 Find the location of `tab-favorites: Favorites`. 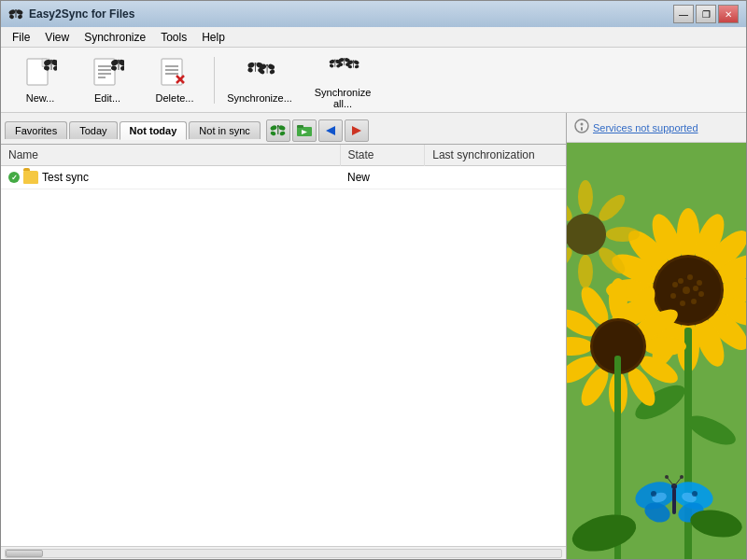

tab-favorites: Favorites is located at coordinates (35, 131).